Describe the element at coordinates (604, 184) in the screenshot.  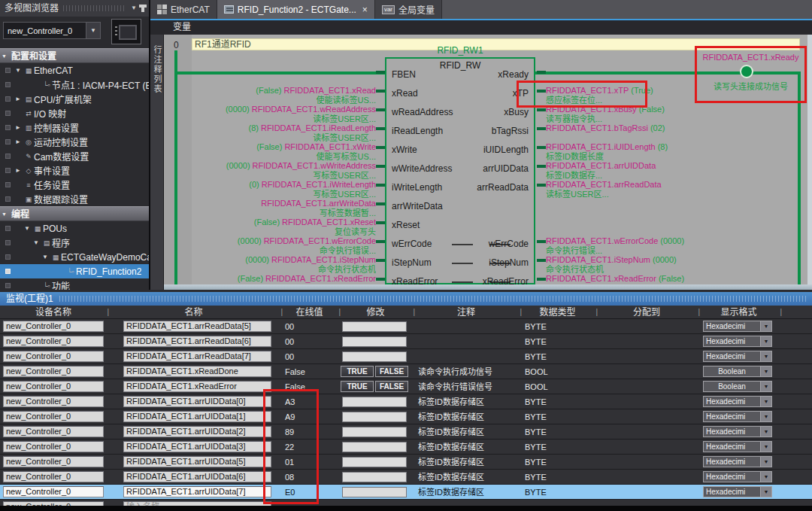
I see `variable-name: RFIDDATA_ECT1.arrReadData` at that location.